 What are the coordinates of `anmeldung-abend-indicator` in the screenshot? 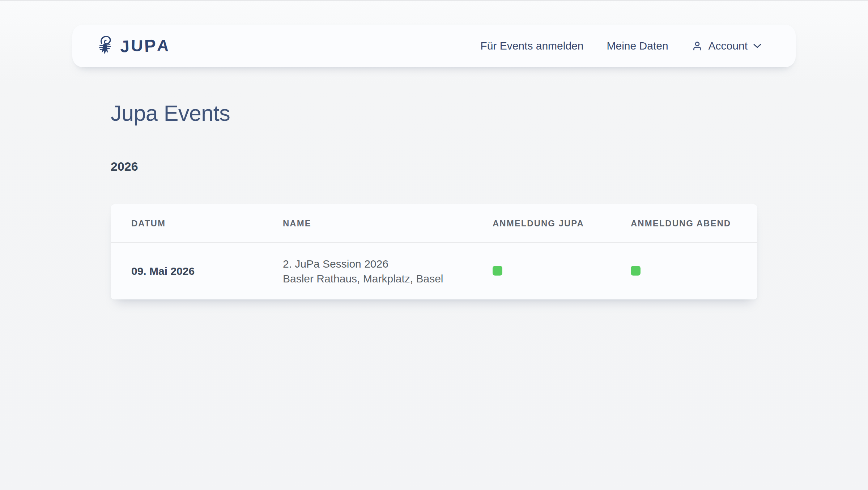 It's located at (636, 270).